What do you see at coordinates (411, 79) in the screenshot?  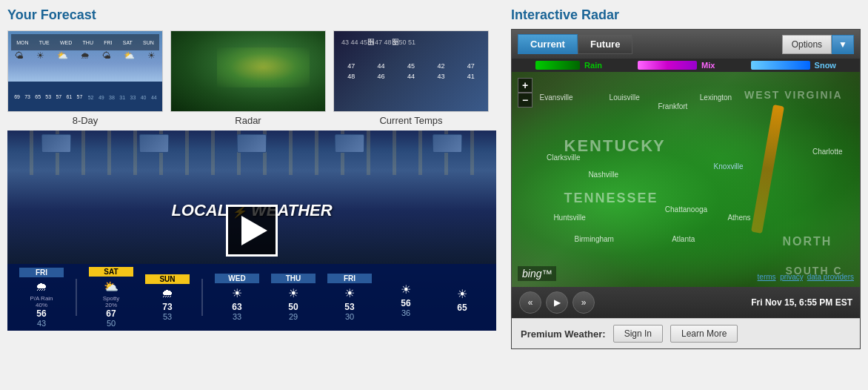 I see `thumb-temps: 47 44 45 42 47 48 46 44 43 41` at bounding box center [411, 79].